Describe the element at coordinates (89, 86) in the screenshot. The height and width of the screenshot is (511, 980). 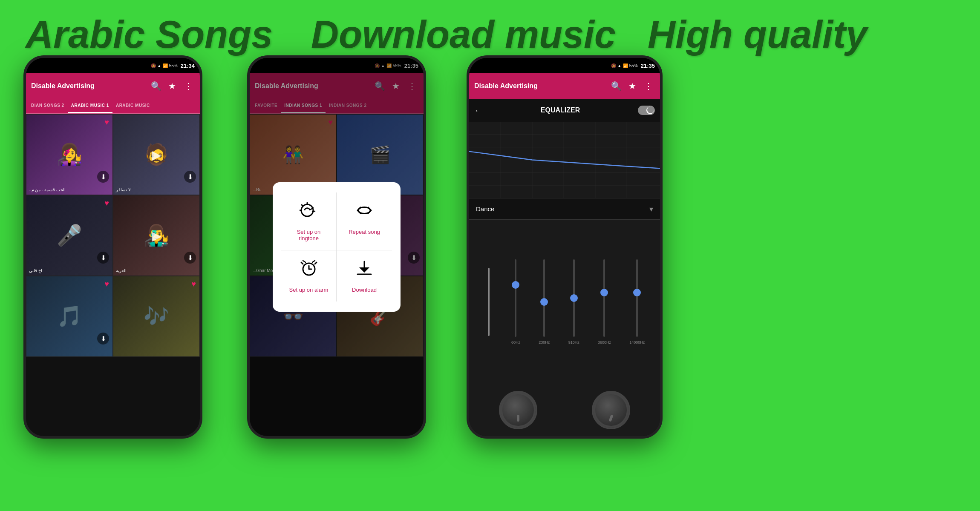
I see `app-title-1: Disable Advertising` at that location.